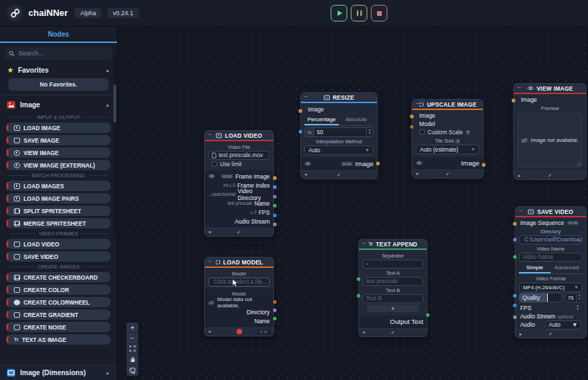 Image resolution: width=588 pixels, height=380 pixels. Describe the element at coordinates (535, 268) in the screenshot. I see `tab-simple: Simple` at that location.